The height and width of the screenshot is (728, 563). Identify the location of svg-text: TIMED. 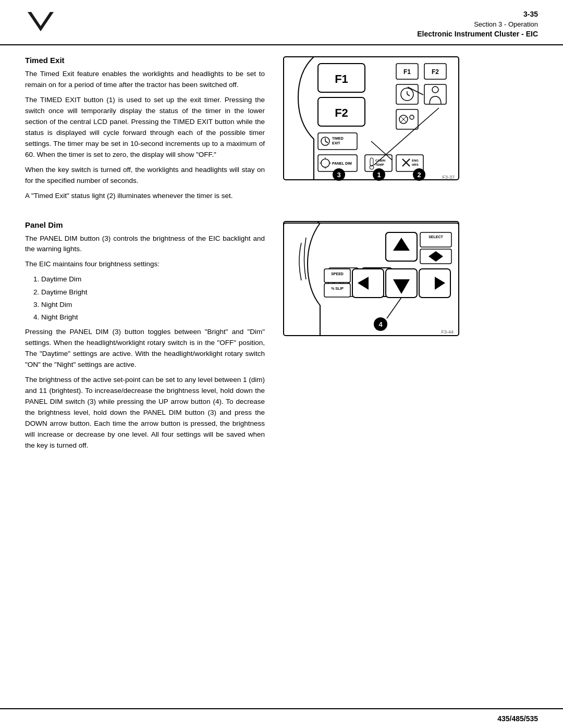
(338, 139).